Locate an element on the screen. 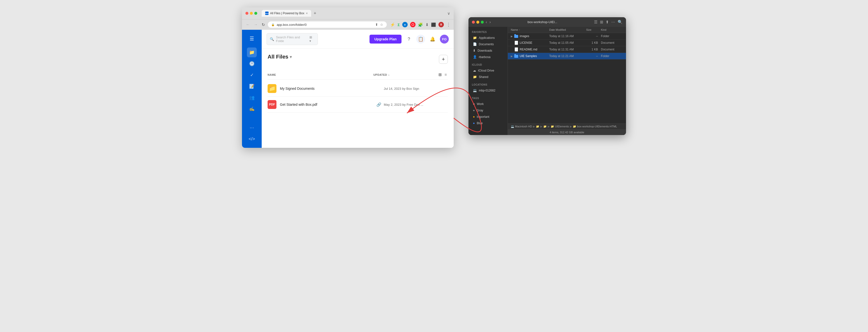 Image resolution: width=868 pixels, height=332 pixels. icloud-section: iCloud ☁ iCloud Drive 📁 Shared is located at coordinates (488, 71).